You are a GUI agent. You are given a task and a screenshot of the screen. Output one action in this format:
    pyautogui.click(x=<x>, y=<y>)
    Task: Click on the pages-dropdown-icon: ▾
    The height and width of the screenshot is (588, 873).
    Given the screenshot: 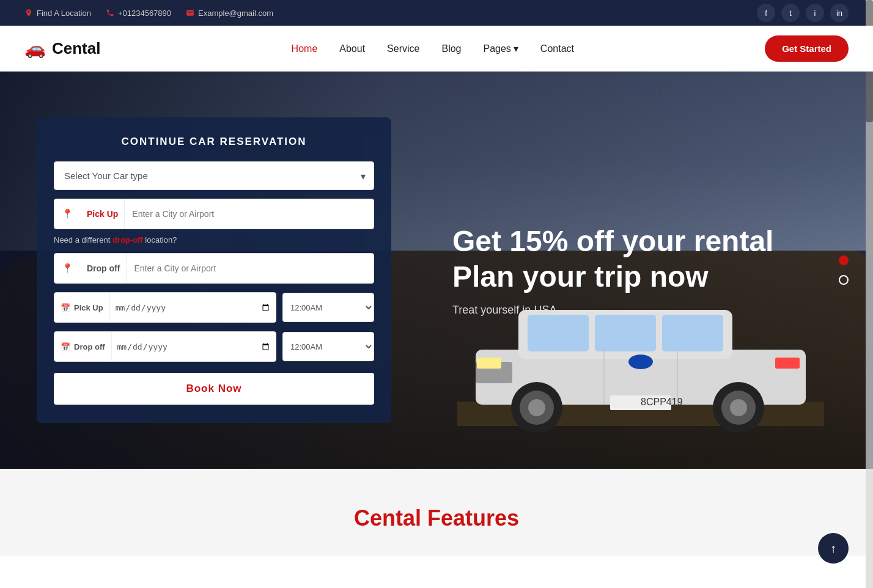 What is the action you would take?
    pyautogui.click(x=516, y=49)
    